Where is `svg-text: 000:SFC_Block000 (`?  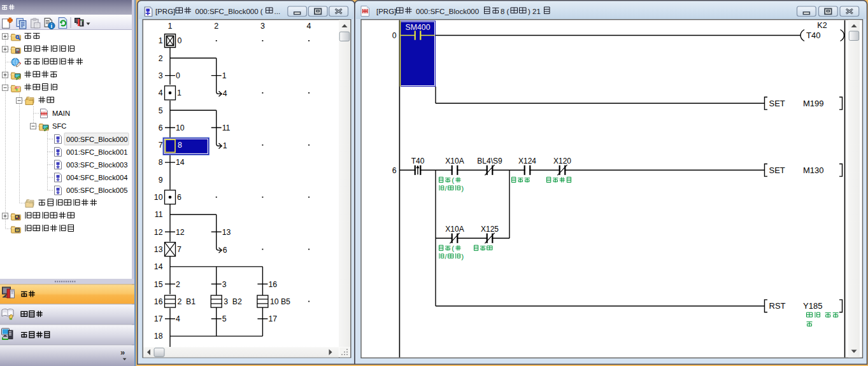 svg-text: 000:SFC_Block000 ( is located at coordinates (229, 11).